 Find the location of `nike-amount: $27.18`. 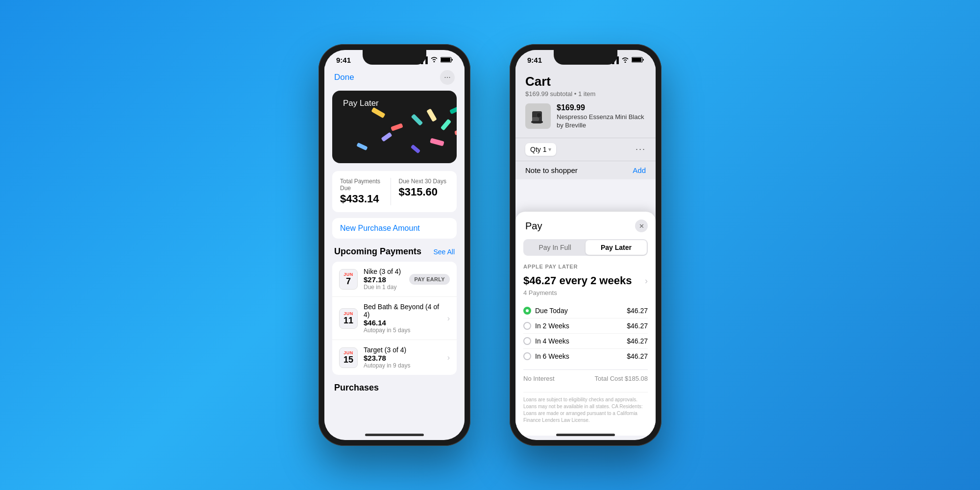

nike-amount: $27.18 is located at coordinates (383, 279).